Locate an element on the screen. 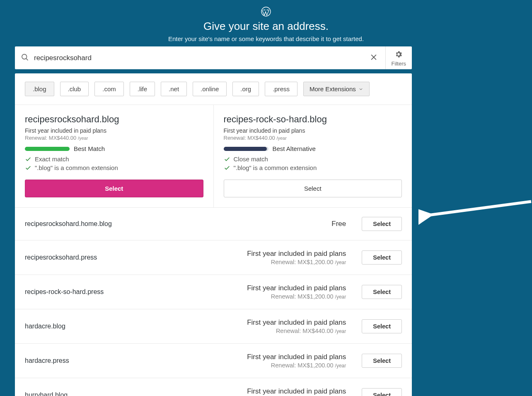  featured-domain-name: recipesrocksohard.blog is located at coordinates (114, 119).